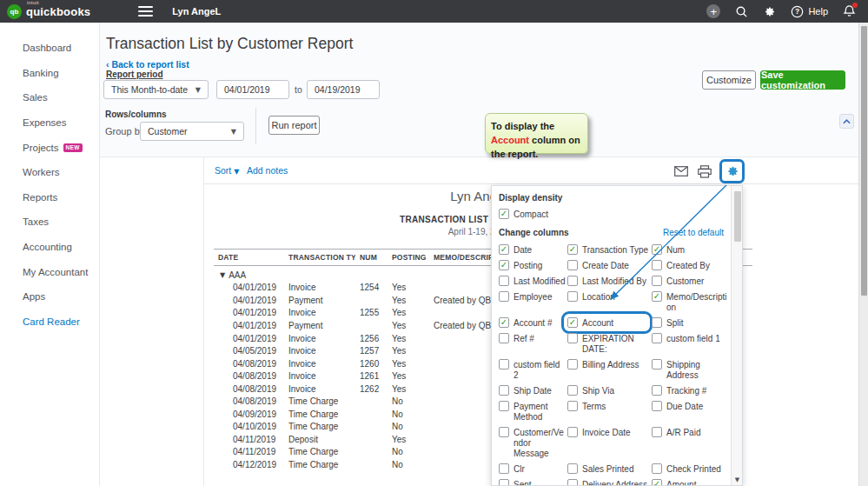  Describe the element at coordinates (737, 336) in the screenshot. I see `panel-scrollbar: ▼` at that location.